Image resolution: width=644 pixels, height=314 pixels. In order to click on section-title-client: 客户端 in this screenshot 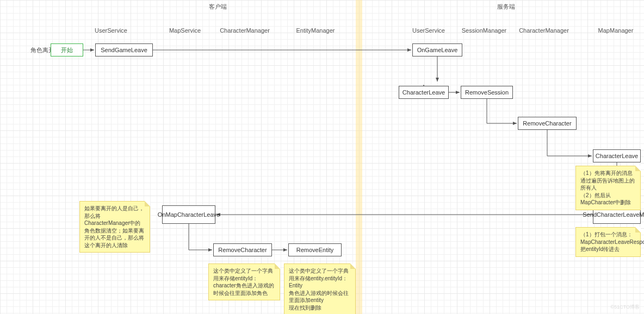, I will do `click(218, 7)`.